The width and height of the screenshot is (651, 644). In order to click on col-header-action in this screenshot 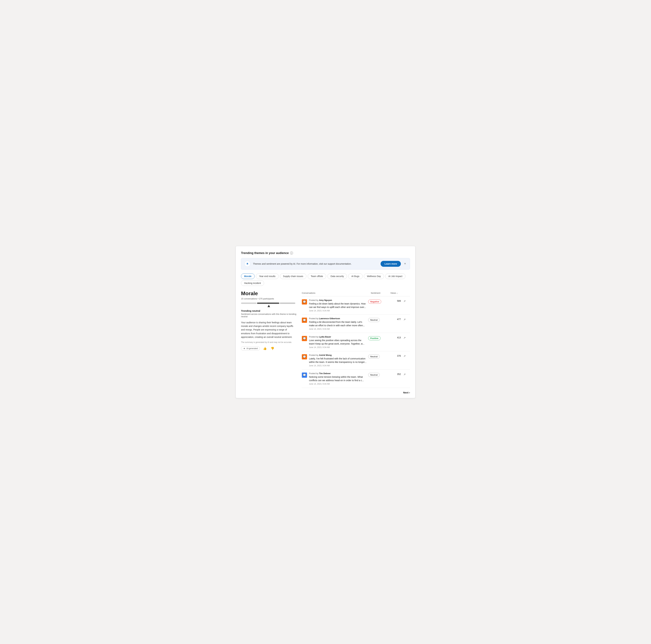, I will do `click(407, 293)`.